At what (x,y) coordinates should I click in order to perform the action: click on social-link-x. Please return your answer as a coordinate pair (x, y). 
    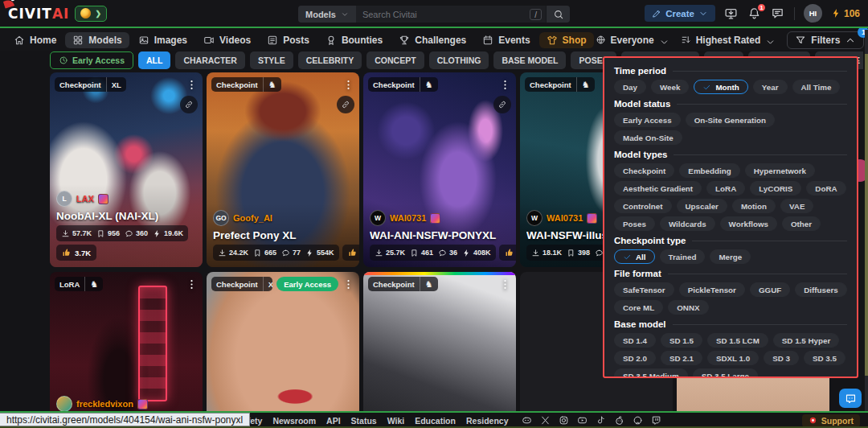
    Looking at the image, I should click on (545, 421).